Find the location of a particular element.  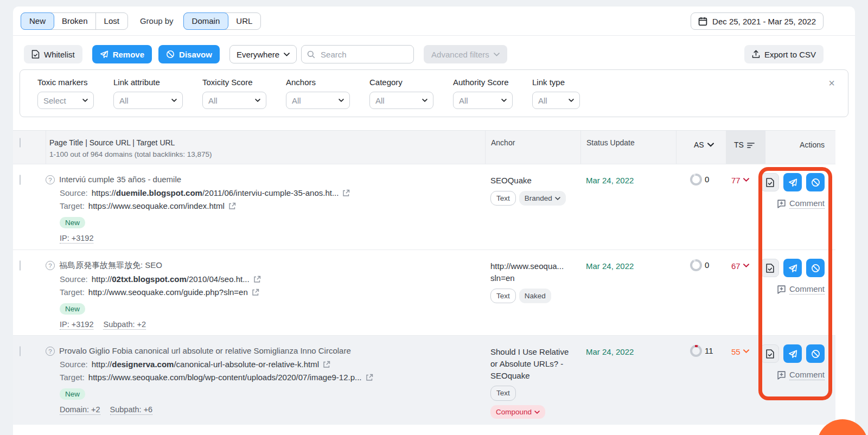

view-tab-group: New Broken Lost is located at coordinates (74, 21).